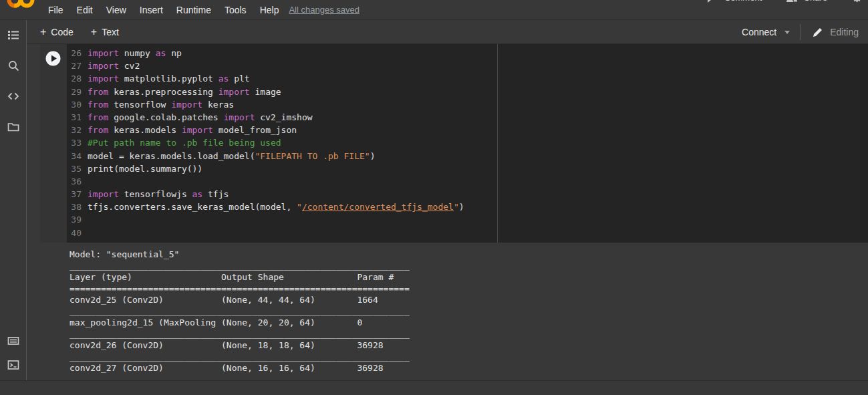  Describe the element at coordinates (239, 79) in the screenshot. I see `code-token: plt` at that location.